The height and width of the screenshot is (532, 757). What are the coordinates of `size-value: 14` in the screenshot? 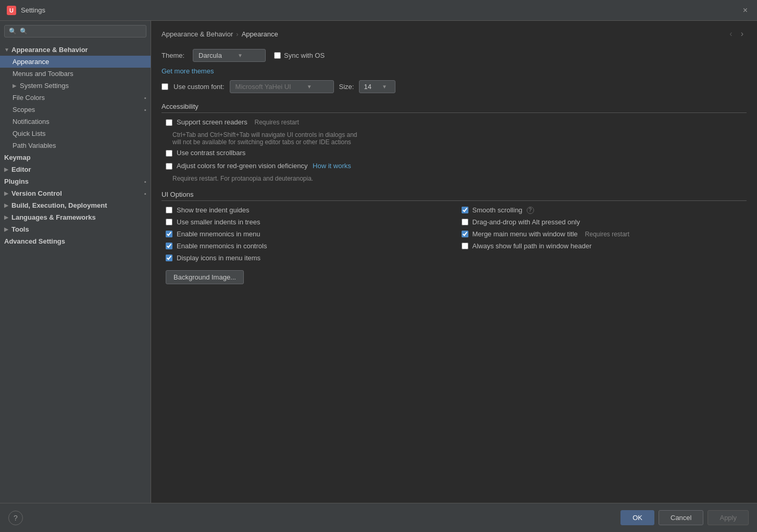 It's located at (367, 86).